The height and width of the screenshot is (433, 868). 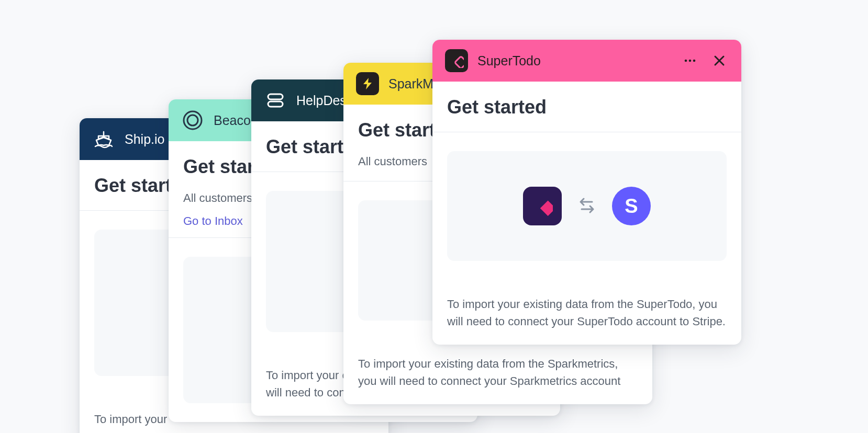 What do you see at coordinates (587, 132) in the screenshot?
I see `divider` at bounding box center [587, 132].